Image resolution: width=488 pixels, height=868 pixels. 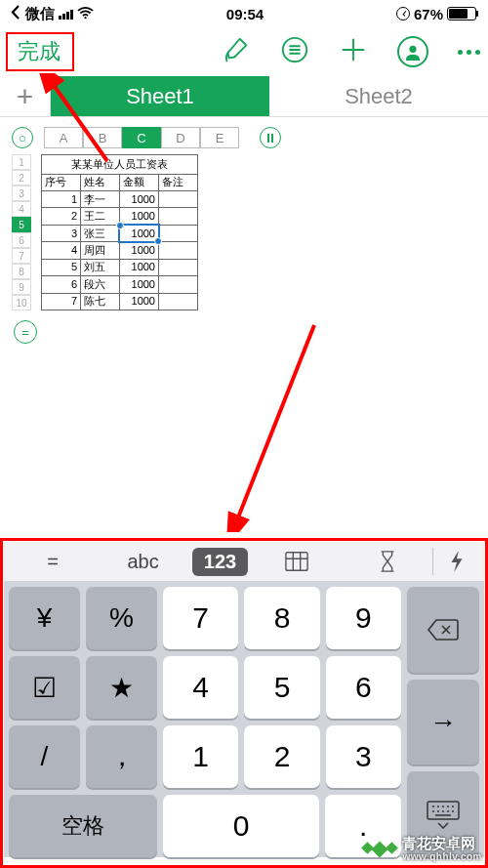 I want to click on hdr-seq: 序号, so click(x=61, y=182).